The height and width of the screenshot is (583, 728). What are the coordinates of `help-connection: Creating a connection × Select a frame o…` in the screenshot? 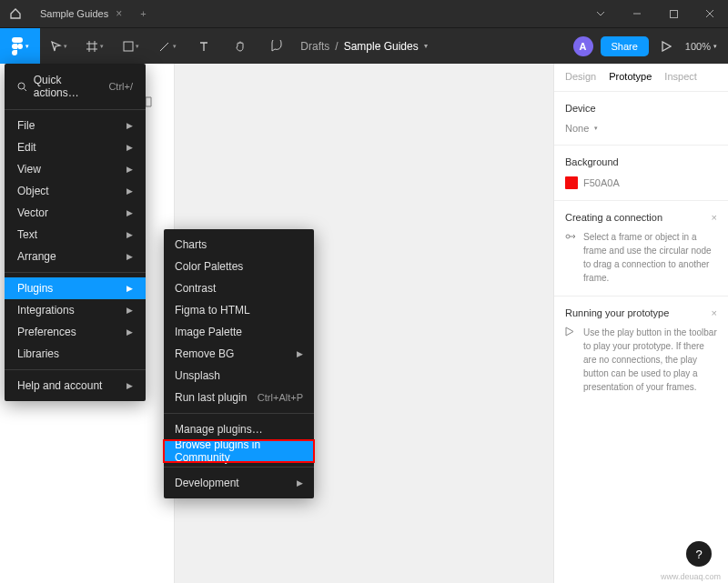 It's located at (641, 249).